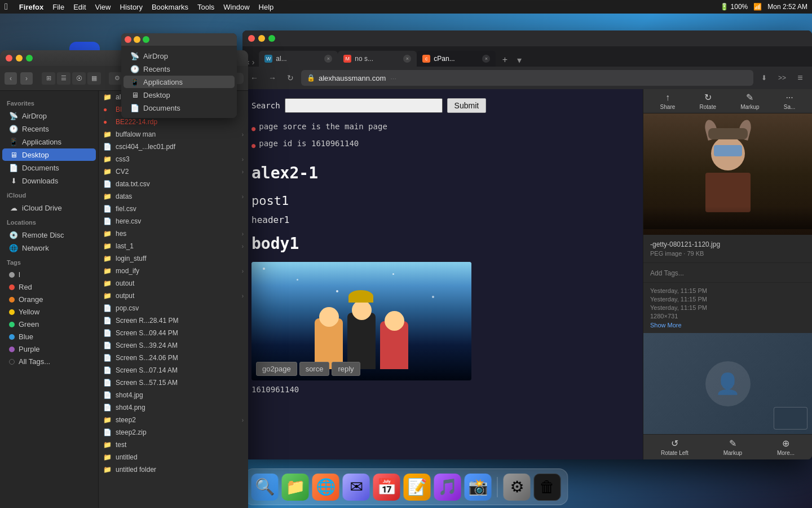 This screenshot has height=508, width=812. I want to click on markup-bottom-button: ✎ Markup, so click(733, 447).